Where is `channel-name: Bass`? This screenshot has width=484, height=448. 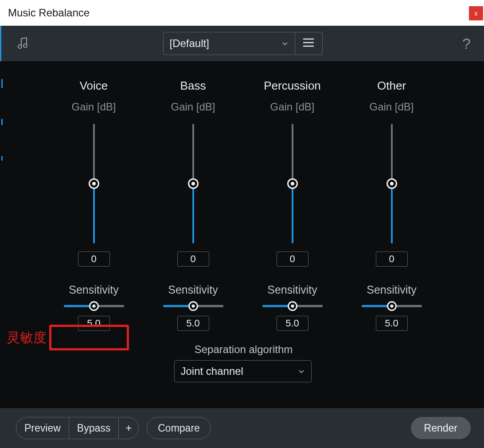 channel-name: Bass is located at coordinates (193, 86).